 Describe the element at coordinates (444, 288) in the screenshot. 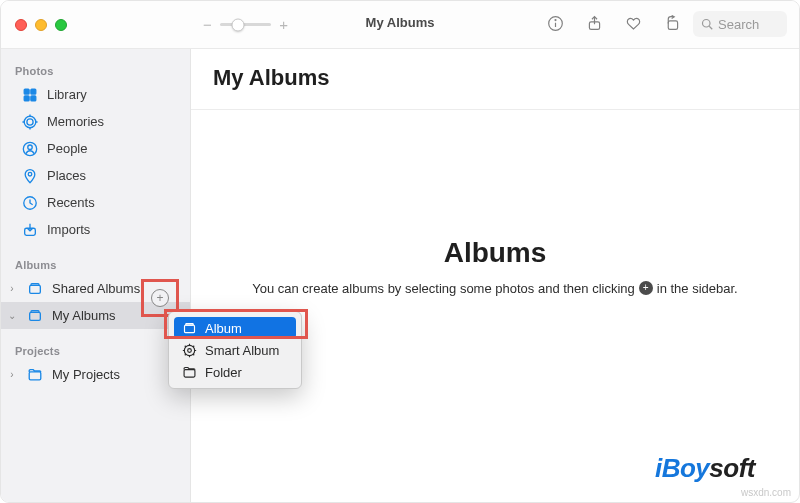

I see `empty-state-text-before: You can create albums by selecting some …` at that location.